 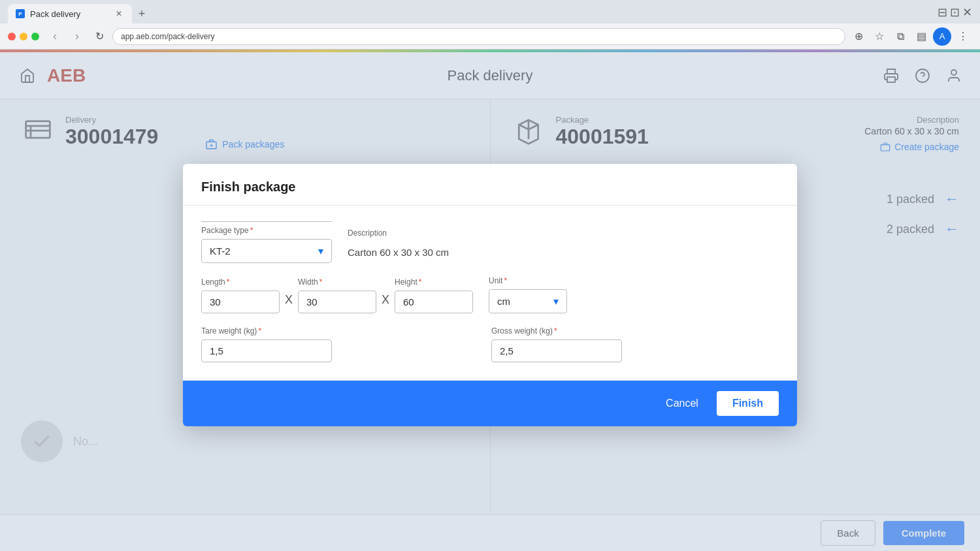 I want to click on star-icon: ☆, so click(x=879, y=37).